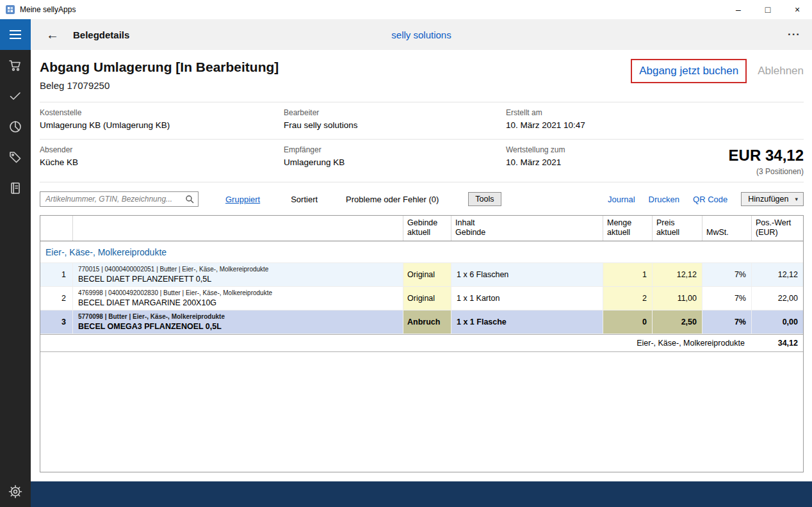 The width and height of the screenshot is (812, 507). I want to click on footer-group-label: Eier-, Käse-, Molkereiprodukte, so click(396, 343).